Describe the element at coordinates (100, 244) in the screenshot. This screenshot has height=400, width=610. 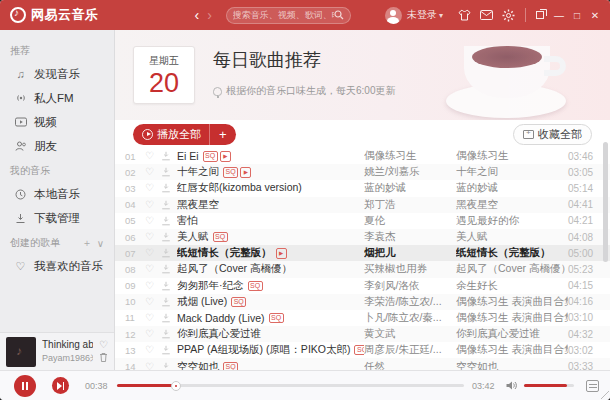
I see `chevron-down-icon: ∨` at that location.